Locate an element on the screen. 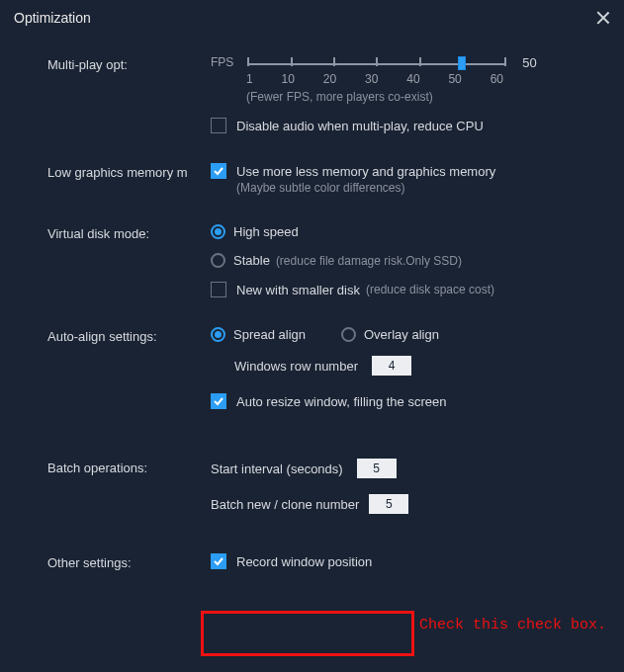 The image size is (624, 672). spread-align-radio is located at coordinates (218, 334).